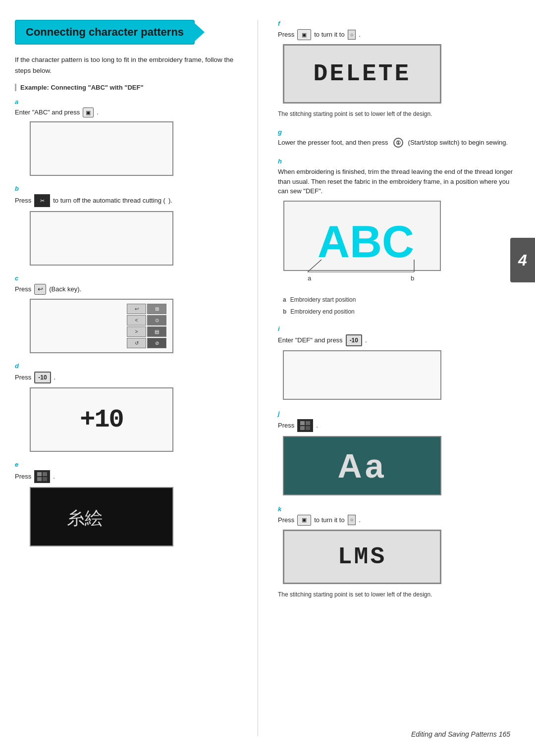 The width and height of the screenshot is (535, 756). I want to click on abc-diagram-wrapper: ABC a b a Embroidery start position b, so click(401, 258).